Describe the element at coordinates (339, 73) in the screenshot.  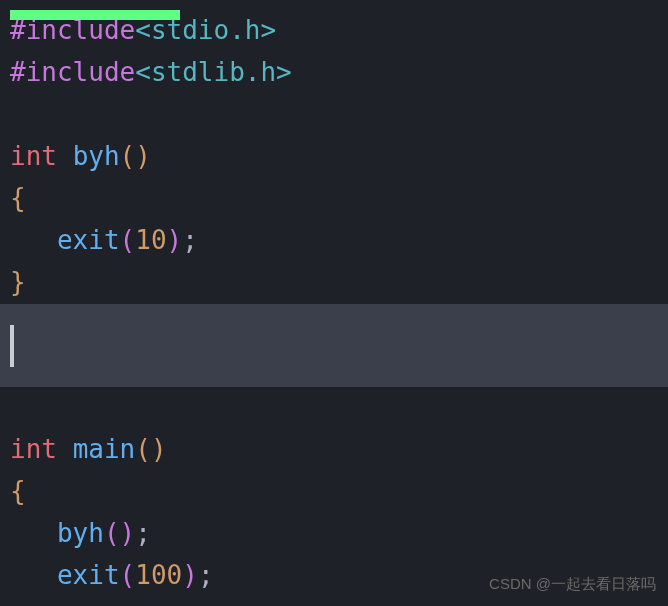
I see `code-line: #include<stdlib.h>` at that location.